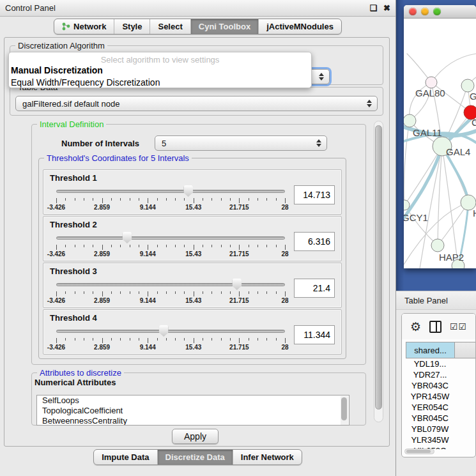 This screenshot has width=476, height=476. I want to click on bottom-tab-infer-network: Infer Network, so click(267, 457).